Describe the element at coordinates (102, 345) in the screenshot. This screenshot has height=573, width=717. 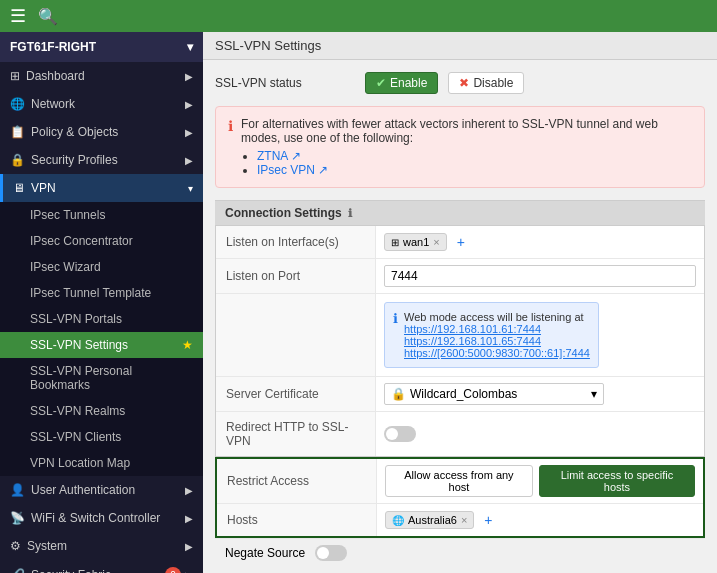
I see `sidebar-sub-item-ssl-vpn-settings: SSL-VPN Settings ★` at that location.